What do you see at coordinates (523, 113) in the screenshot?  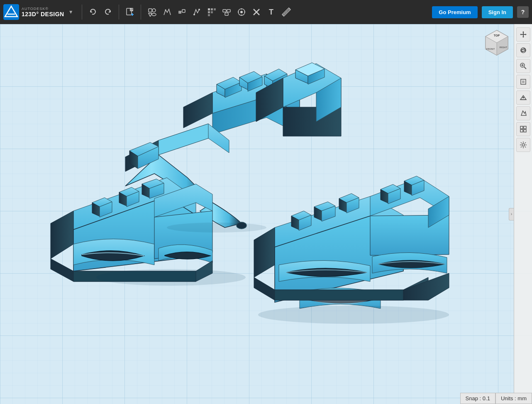 I see `material-button` at bounding box center [523, 113].